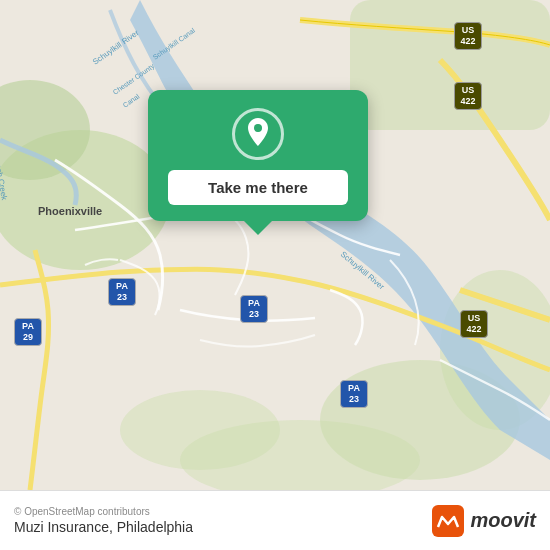 Image resolution: width=550 pixels, height=550 pixels. I want to click on popup-card: Take me there, so click(258, 156).